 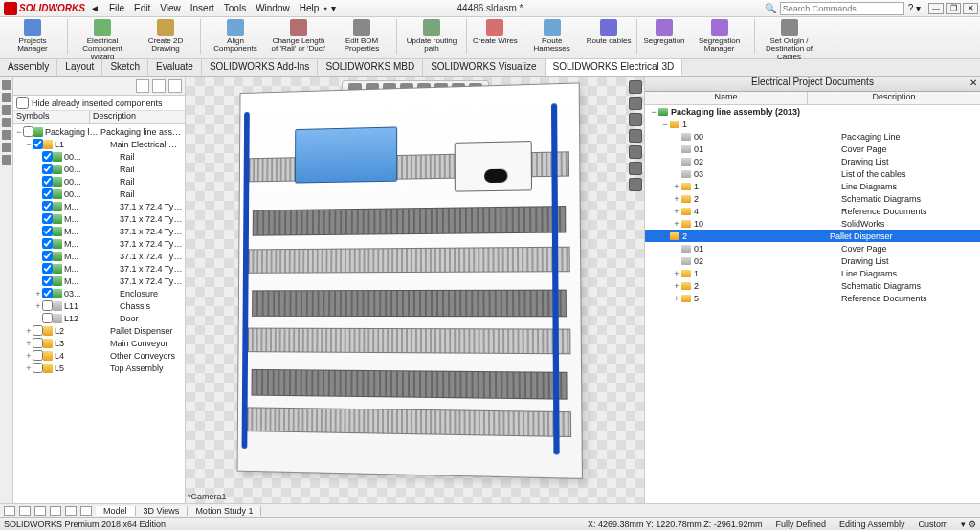 What do you see at coordinates (969, 524) in the screenshot?
I see `settings-icon: ▾ ⚙` at bounding box center [969, 524].